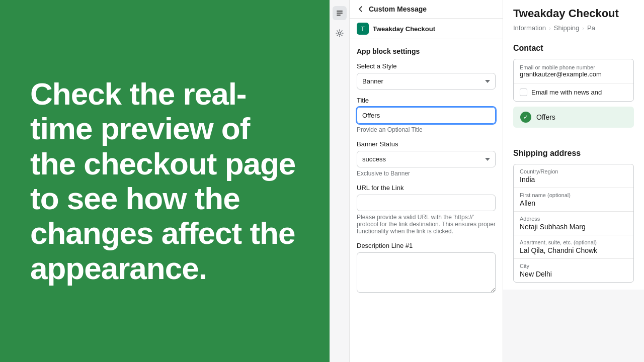 This screenshot has width=644, height=362. I want to click on app-header: T Tweakday Checkout, so click(426, 29).